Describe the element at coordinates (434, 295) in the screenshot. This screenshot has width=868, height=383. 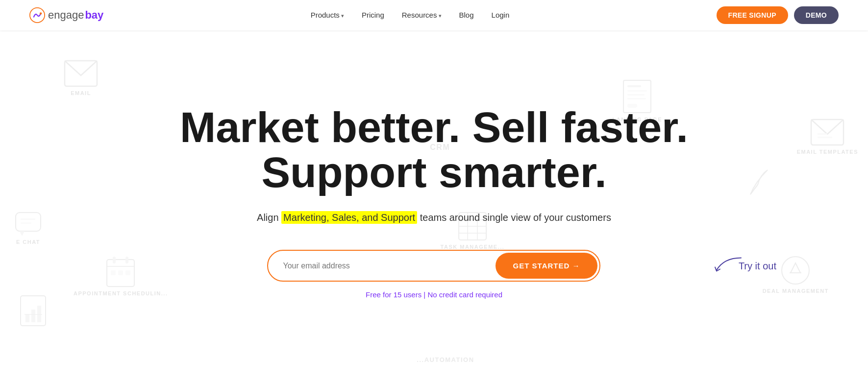
I see `free-note: Free for 15 users | No credit card requi…` at that location.